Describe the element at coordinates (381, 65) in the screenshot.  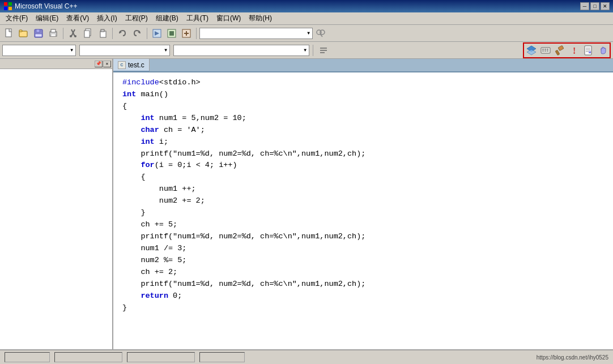
I see `tab-bar-empty` at that location.